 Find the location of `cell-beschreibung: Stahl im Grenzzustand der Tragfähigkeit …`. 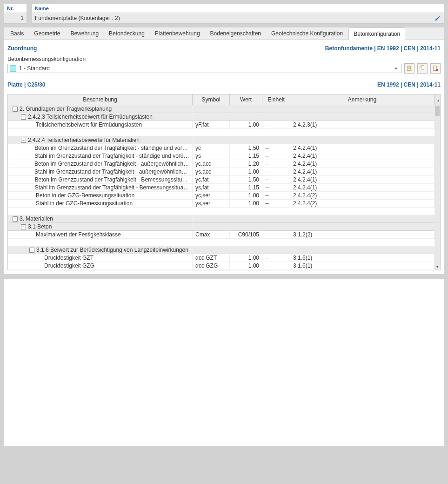

cell-beschreibung: Stahl im Grenzzustand der Tragfähigkeit … is located at coordinates (100, 156).